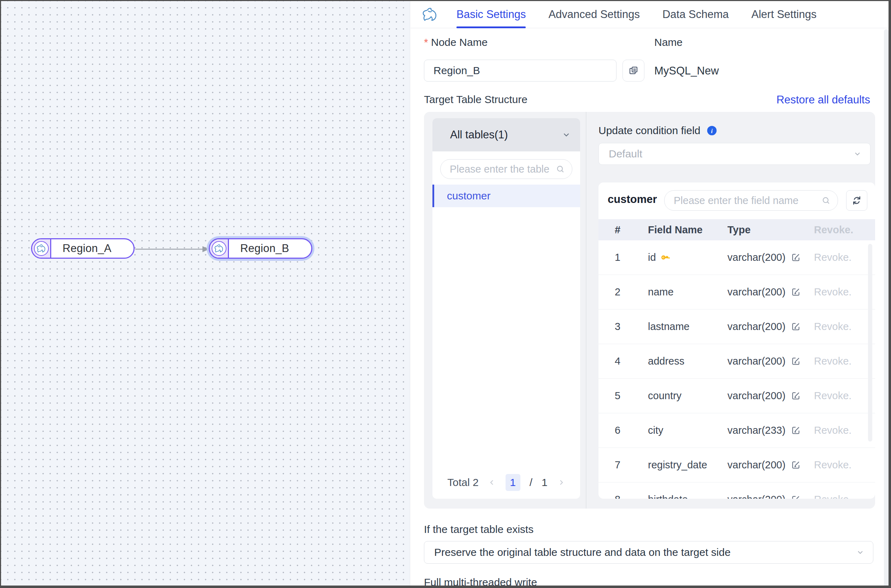 This screenshot has height=588, width=891. What do you see at coordinates (594, 14) in the screenshot?
I see `tab-advanced-settings: Advanced Settings` at bounding box center [594, 14].